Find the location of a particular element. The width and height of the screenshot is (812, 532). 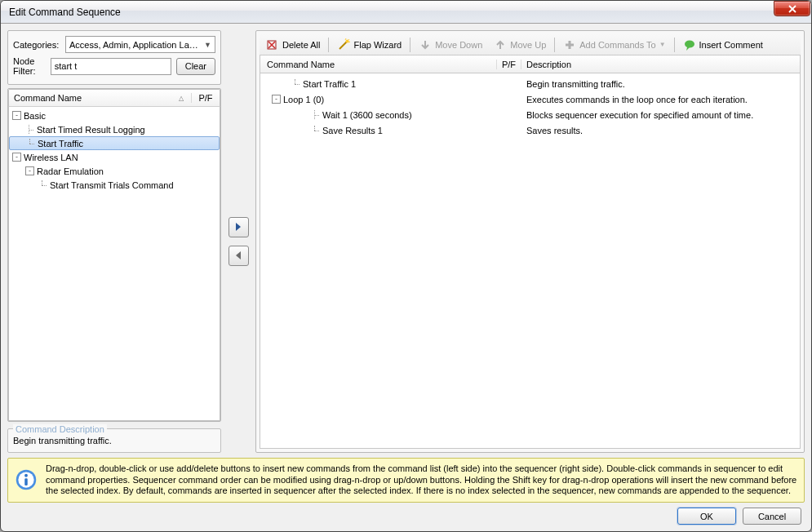

flap-wizard-button: Flap Wizard is located at coordinates (369, 45).